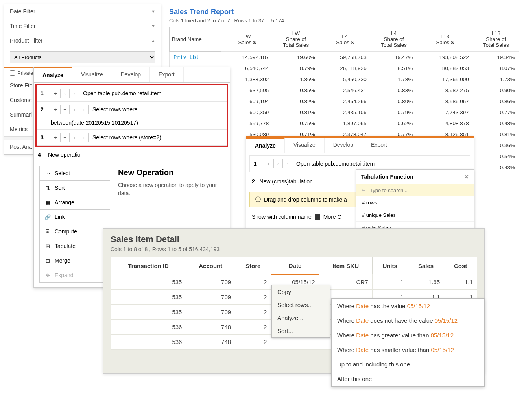 The image size is (524, 420). I want to click on op-menu-link: 🔗Link, so click(75, 216).